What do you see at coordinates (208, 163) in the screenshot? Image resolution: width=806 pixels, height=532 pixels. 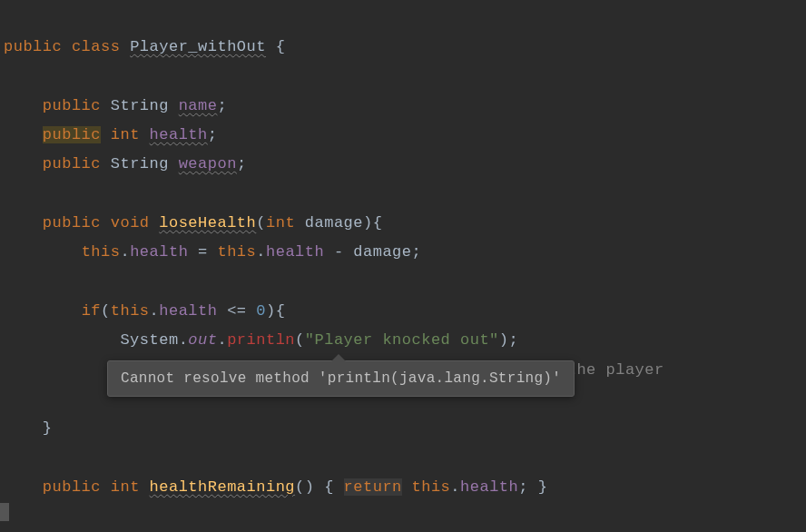 I see `field-weapon: weapon` at bounding box center [208, 163].